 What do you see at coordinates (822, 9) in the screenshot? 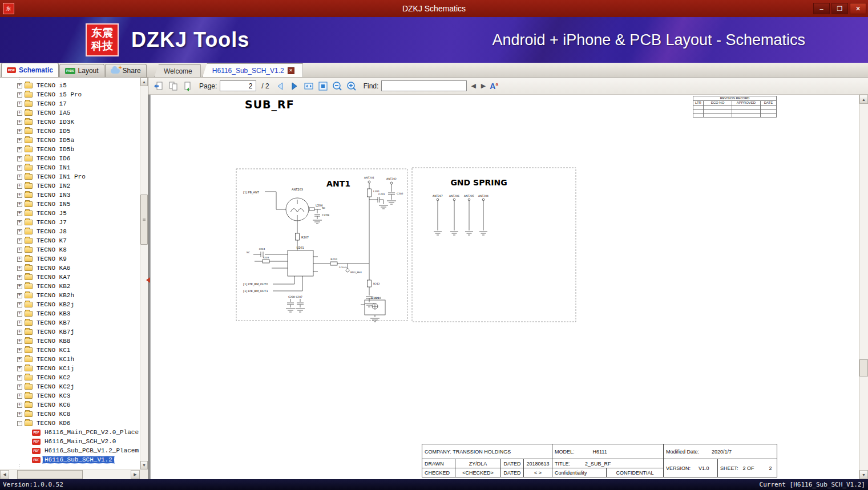
I see `minimize-button: –` at bounding box center [822, 9].